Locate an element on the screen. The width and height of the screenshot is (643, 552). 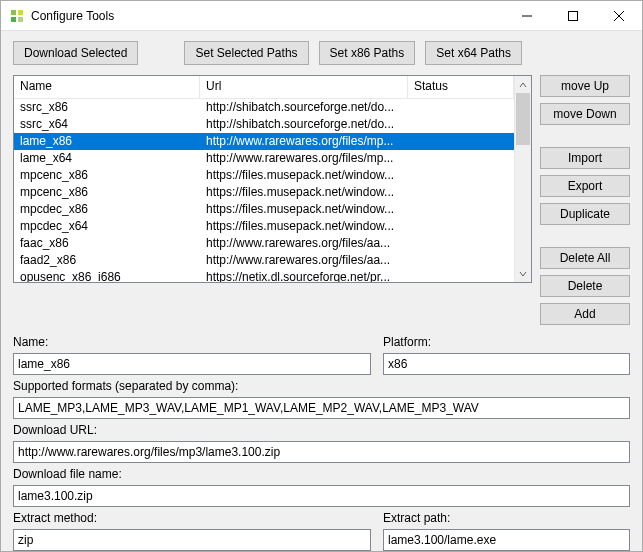
cell-name: lame_x64 is located at coordinates (107, 158).